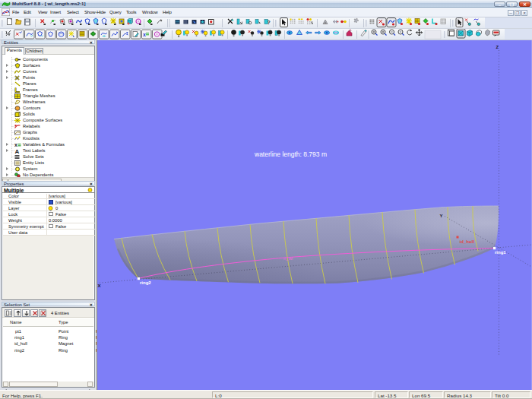  Describe the element at coordinates (288, 258) in the screenshot. I see `svg-text: n_wl` at that location.